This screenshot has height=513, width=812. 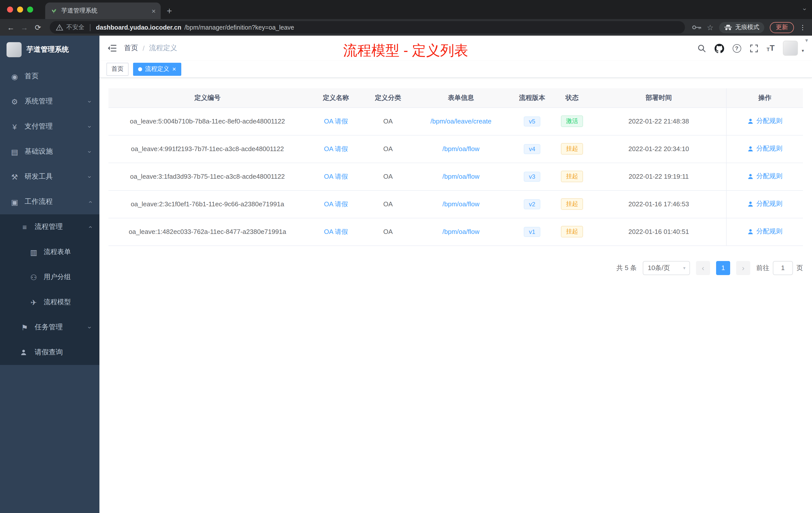 What do you see at coordinates (50, 252) in the screenshot?
I see `sidebar-item-process-form: ▥ 流程表单` at bounding box center [50, 252].